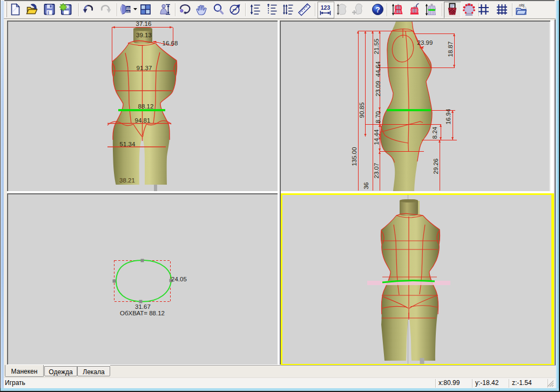 The width and height of the screenshot is (560, 392). What do you see at coordinates (354, 157) in the screenshot?
I see `svg-text: 135.00` at bounding box center [354, 157].